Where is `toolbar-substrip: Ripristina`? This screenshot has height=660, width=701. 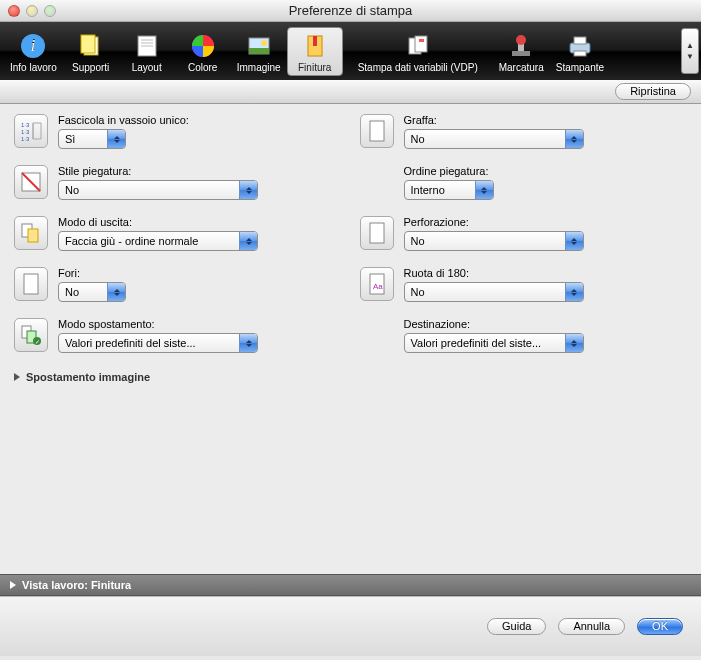
toolbar-substrip: Ripristina is located at coordinates (350, 92).